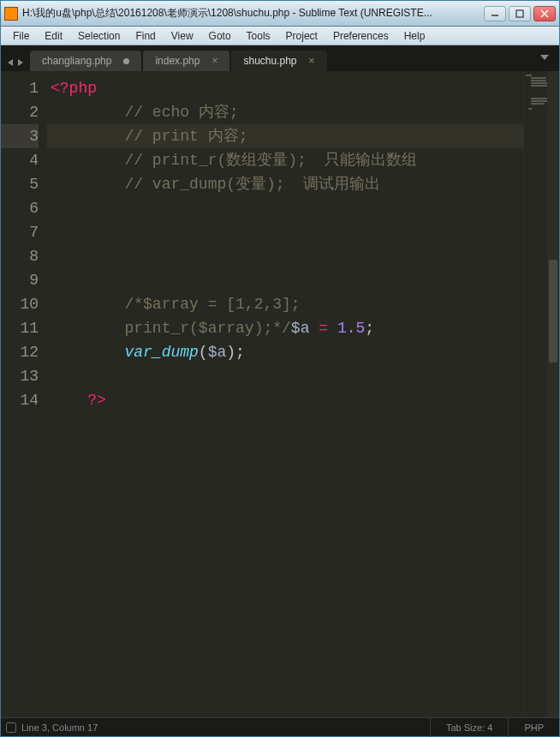 This screenshot has width=560, height=737. Describe the element at coordinates (287, 352) in the screenshot. I see `code-line-12: var_dump($a);` at that location.